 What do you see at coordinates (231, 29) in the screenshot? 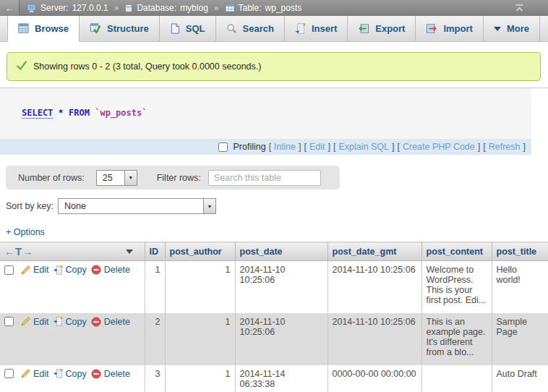
I see `search-icon` at bounding box center [231, 29].